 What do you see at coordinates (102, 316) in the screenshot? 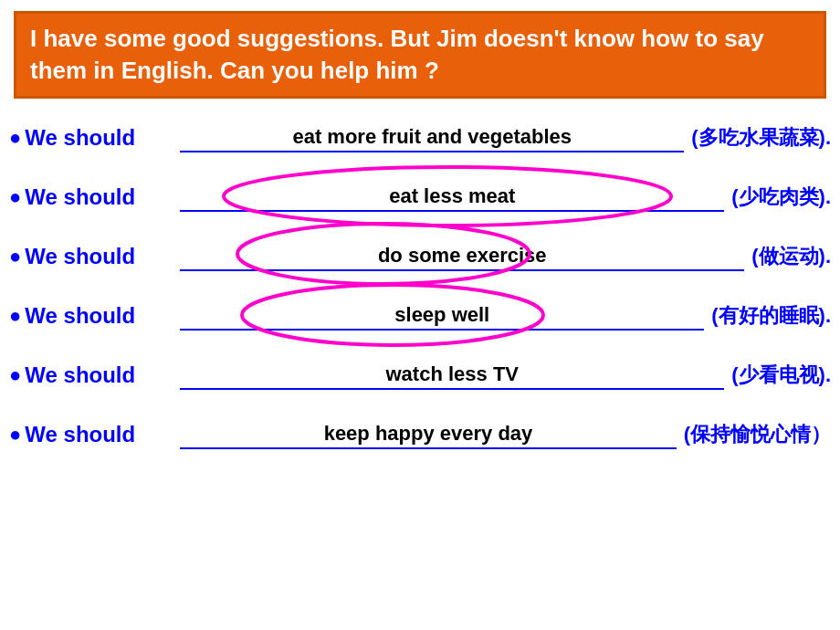
I see `we-should-4: We should` at bounding box center [102, 316].